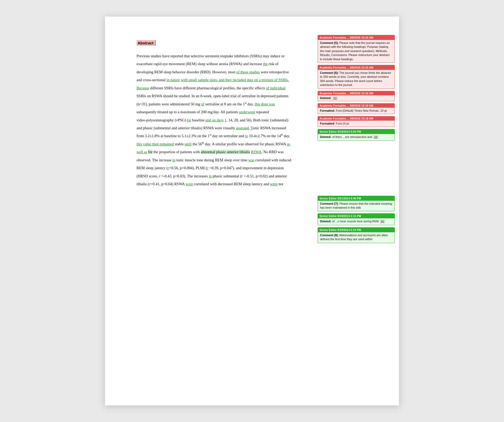  Describe the element at coordinates (219, 56) in the screenshot. I see `para-1: Previous studies have reported that sele…` at that location.